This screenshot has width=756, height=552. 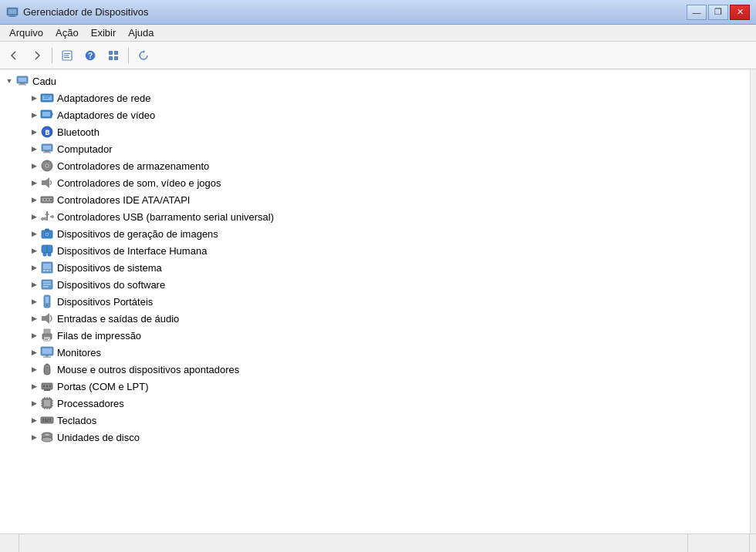 I want to click on sound-icon, so click(x=47, y=183).